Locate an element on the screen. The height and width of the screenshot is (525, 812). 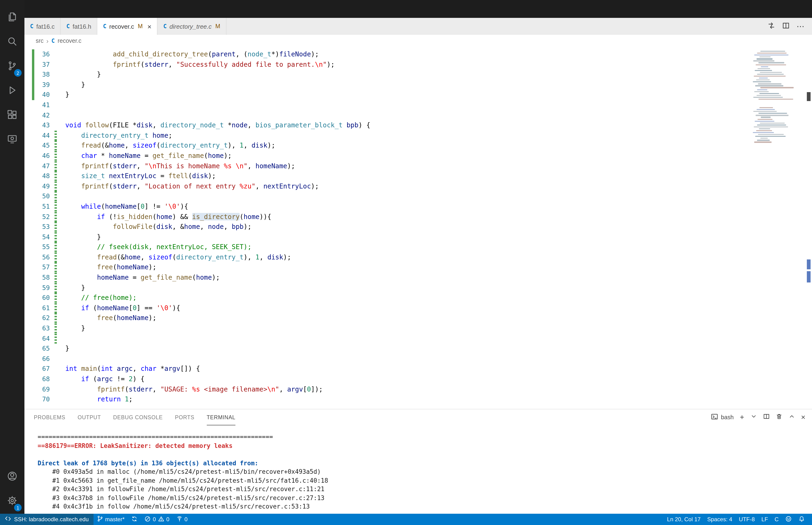
tab-label: recover.c is located at coordinates (122, 27).